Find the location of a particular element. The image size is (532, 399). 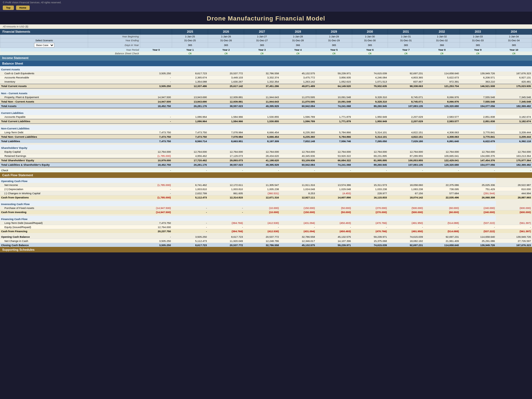

ltd-2025: 7,473.750 is located at coordinates (190, 132).